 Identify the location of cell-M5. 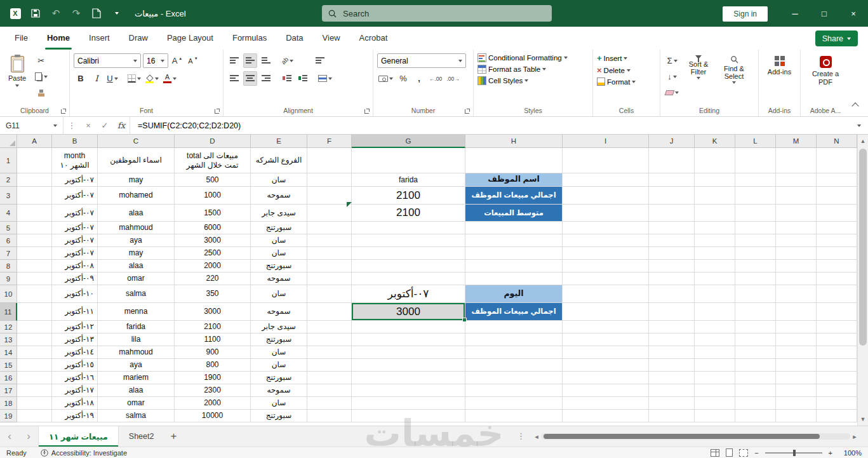
(796, 228).